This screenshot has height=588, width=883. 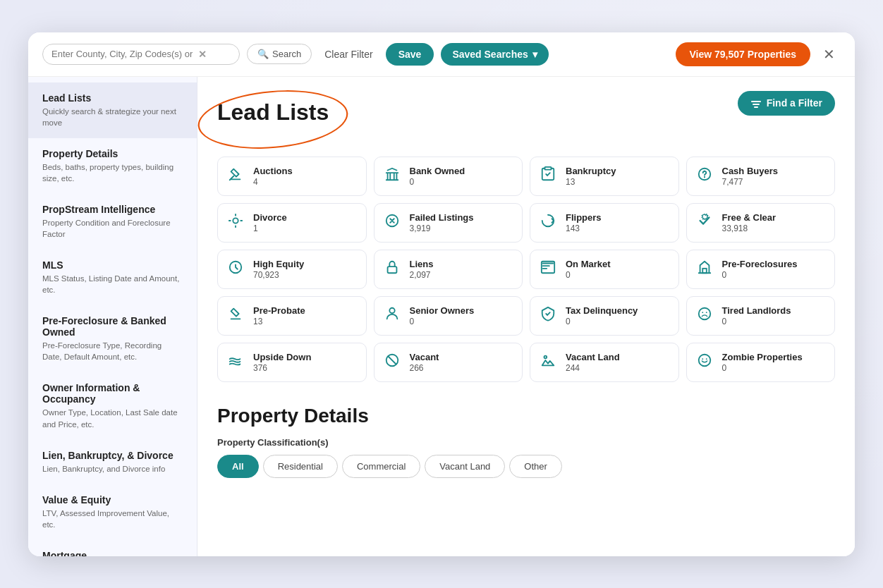 What do you see at coordinates (449, 362) in the screenshot?
I see `lead-card: Vacant 266` at bounding box center [449, 362].